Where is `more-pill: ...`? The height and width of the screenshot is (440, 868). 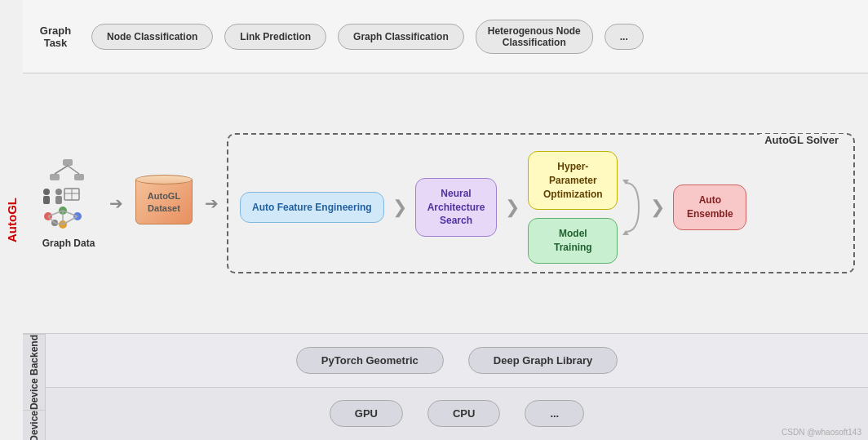
more-pill: ... is located at coordinates (555, 413).